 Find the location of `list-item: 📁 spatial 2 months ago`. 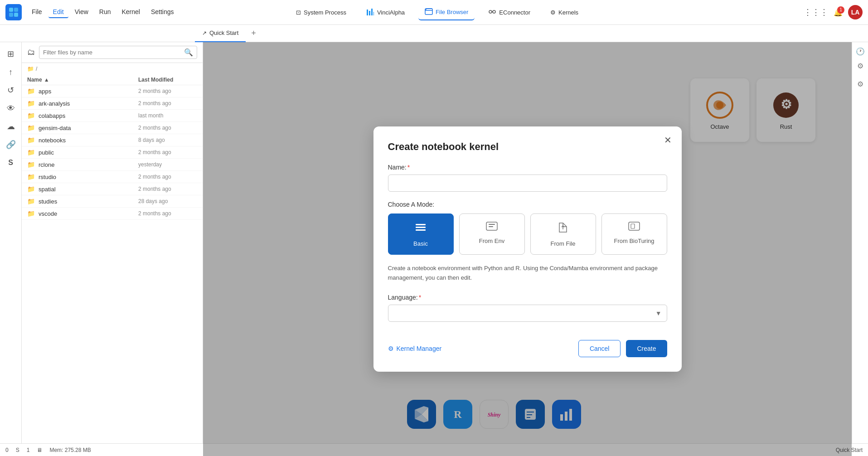

list-item: 📁 spatial 2 months ago is located at coordinates (112, 189).